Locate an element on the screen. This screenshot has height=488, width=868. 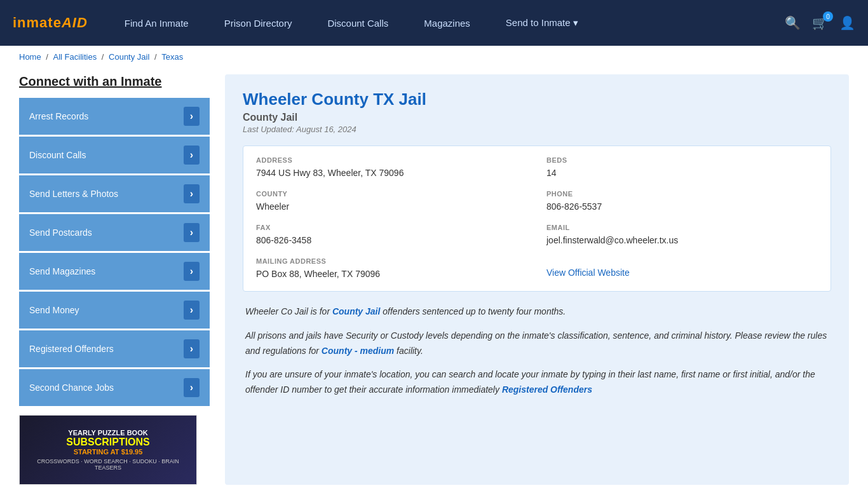
ad-banner: Yearly Puzzle Book SUBSCRIPTIONS STARTIN… is located at coordinates (108, 450).